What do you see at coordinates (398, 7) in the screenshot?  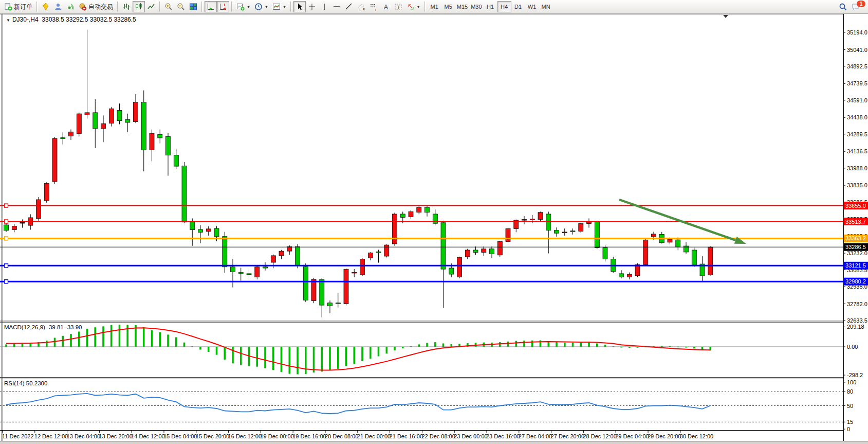 I see `text-label-icon: T` at bounding box center [398, 7].